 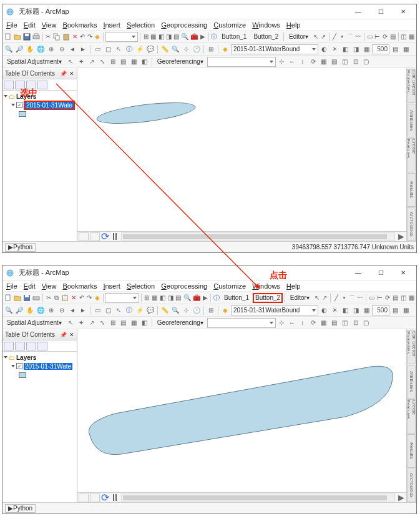 What do you see at coordinates (83, 49) in the screenshot?
I see `fwd-icon: ►` at bounding box center [83, 49].